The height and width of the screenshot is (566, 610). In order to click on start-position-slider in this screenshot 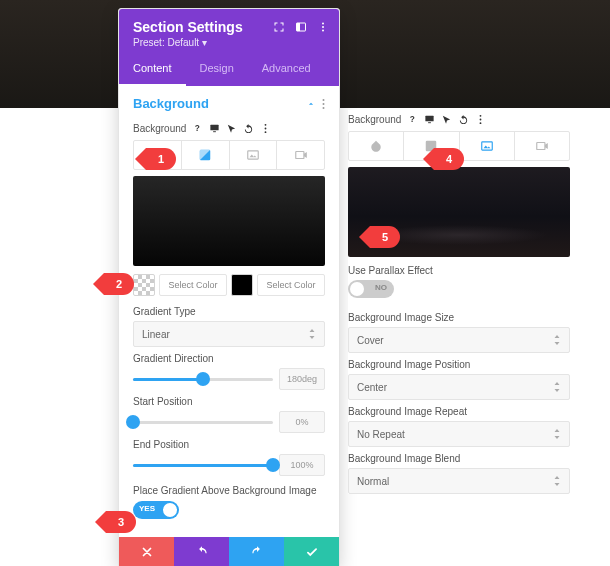, I will do `click(203, 422)`.